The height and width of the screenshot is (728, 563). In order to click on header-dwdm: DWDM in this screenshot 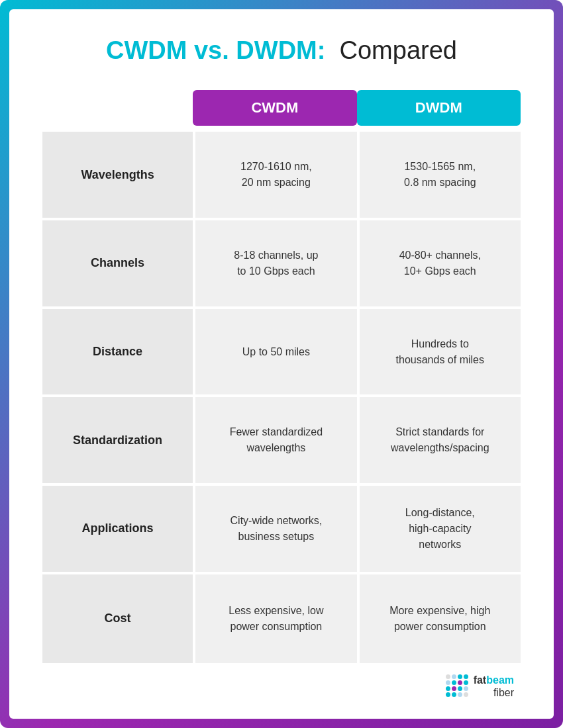, I will do `click(438, 108)`.